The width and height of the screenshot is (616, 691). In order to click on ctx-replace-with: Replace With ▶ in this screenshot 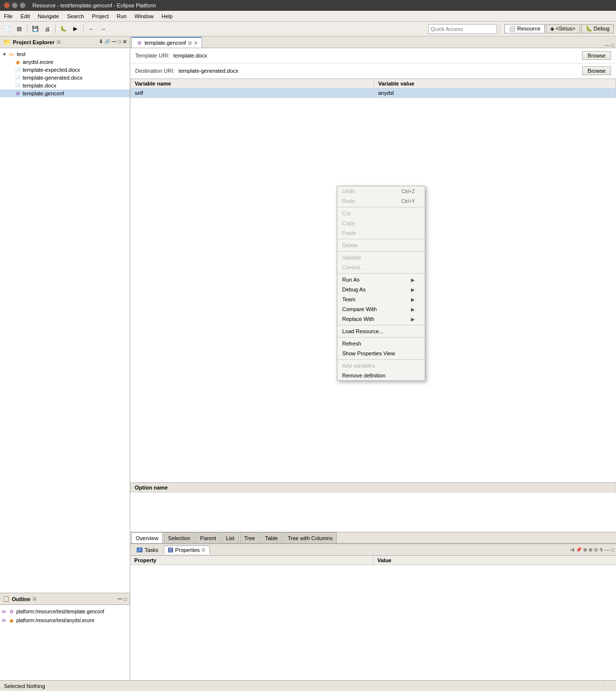, I will do `click(381, 319)`.